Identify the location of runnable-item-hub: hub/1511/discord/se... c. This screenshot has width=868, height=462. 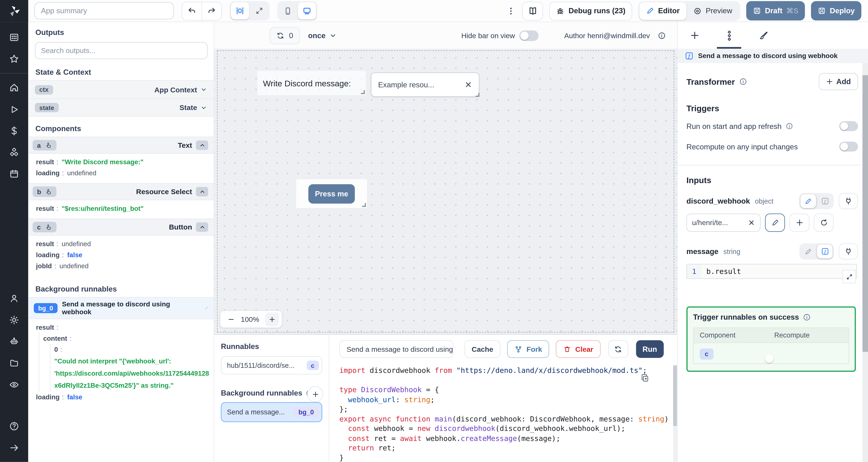
(272, 365).